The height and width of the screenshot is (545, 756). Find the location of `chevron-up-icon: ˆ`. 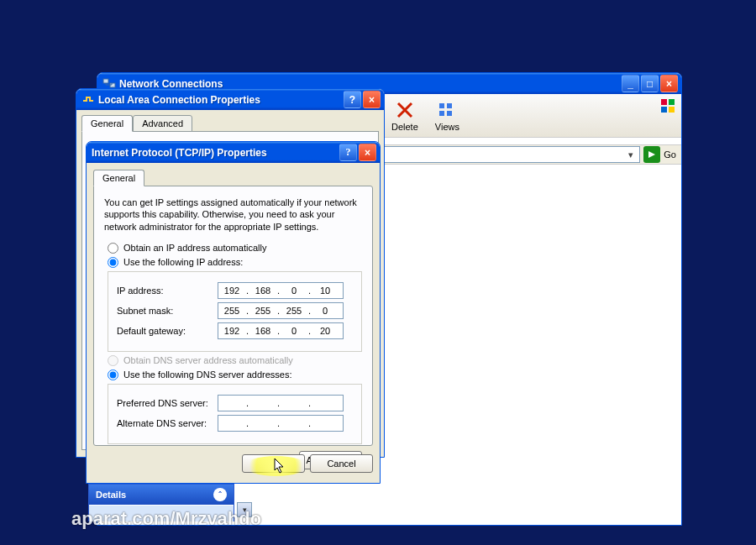

chevron-up-icon: ˆ is located at coordinates (220, 495).